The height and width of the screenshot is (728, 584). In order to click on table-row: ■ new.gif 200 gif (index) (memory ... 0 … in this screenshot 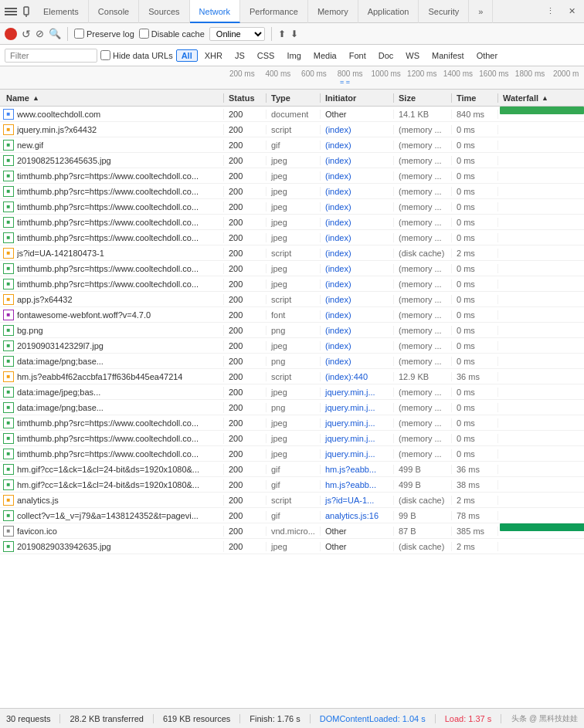, I will do `click(292, 145)`.